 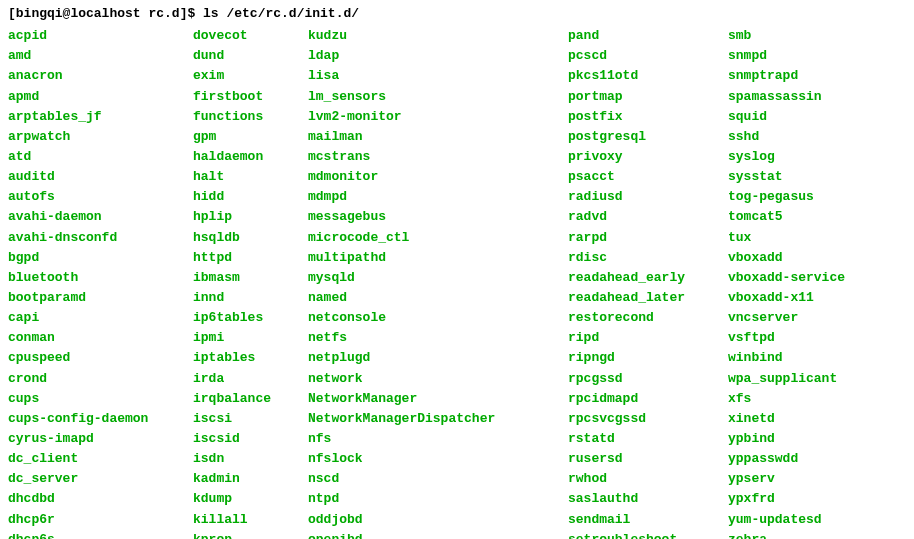 I want to click on listing-entry: portmap, so click(x=648, y=97).